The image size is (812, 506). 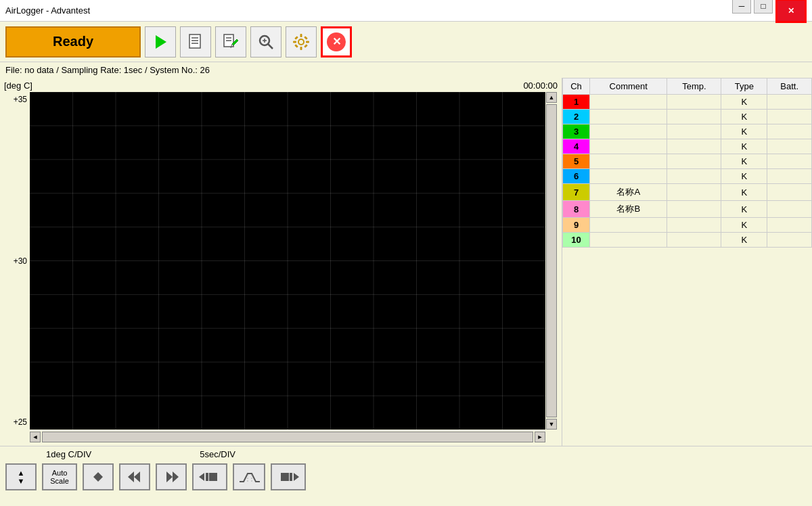 What do you see at coordinates (744, 162) in the screenshot?
I see `type-cell-5: K` at bounding box center [744, 162].